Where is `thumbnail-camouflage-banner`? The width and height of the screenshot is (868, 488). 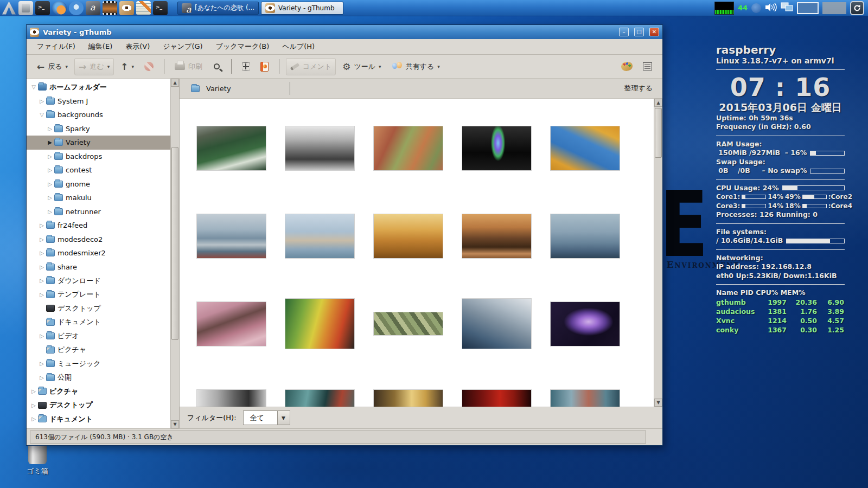
thumbnail-camouflage-banner is located at coordinates (408, 324).